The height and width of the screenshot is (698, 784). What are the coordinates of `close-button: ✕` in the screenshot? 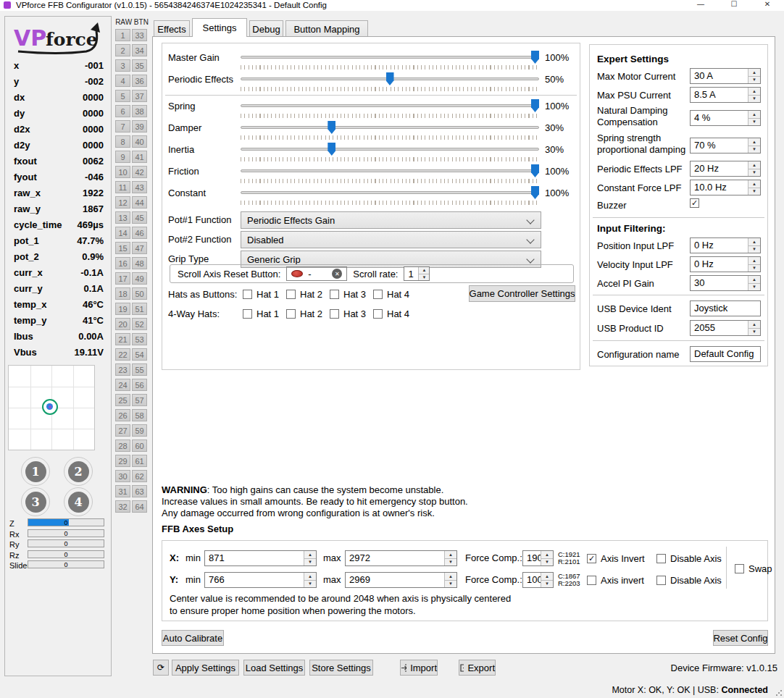 It's located at (767, 6).